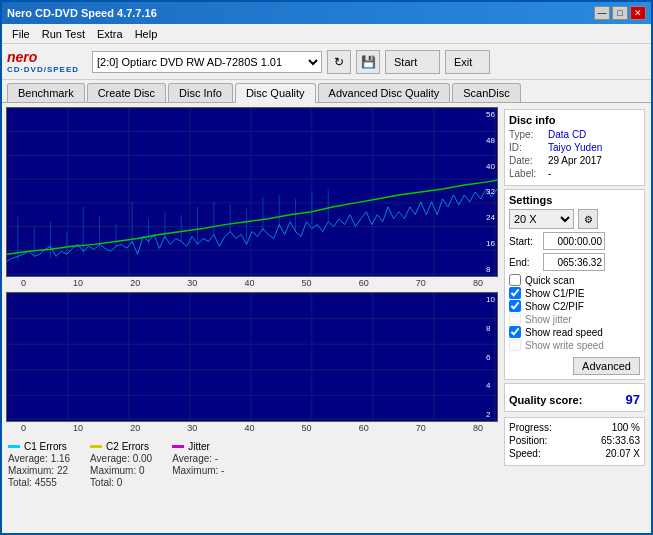  I want to click on show-c1-checkbox, so click(515, 293).